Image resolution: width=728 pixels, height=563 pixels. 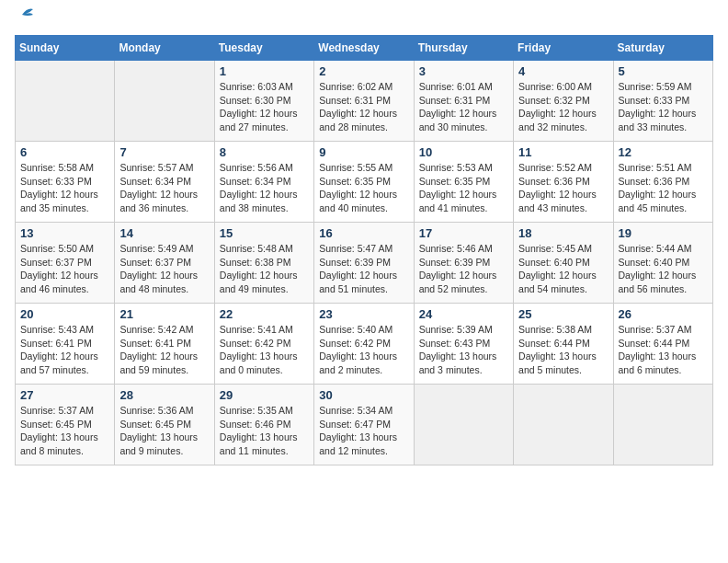 I want to click on day-number: 28, so click(x=164, y=396).